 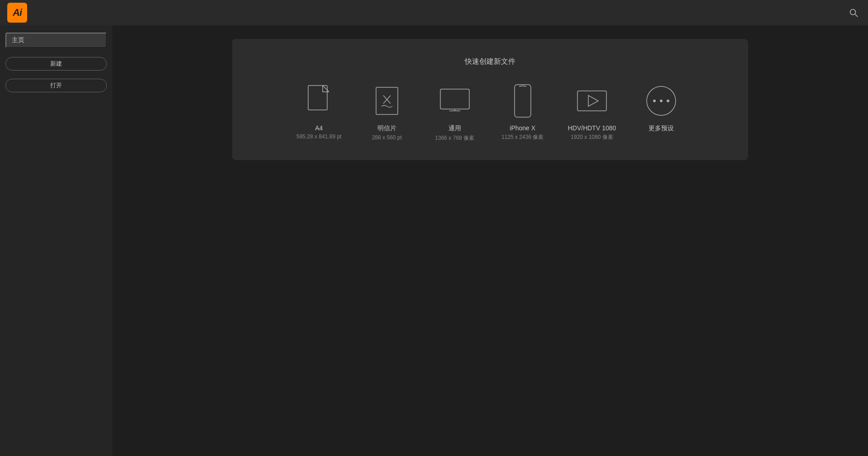 I want to click on preset-iphone-size: 1125 x 2436 像素, so click(x=522, y=138).